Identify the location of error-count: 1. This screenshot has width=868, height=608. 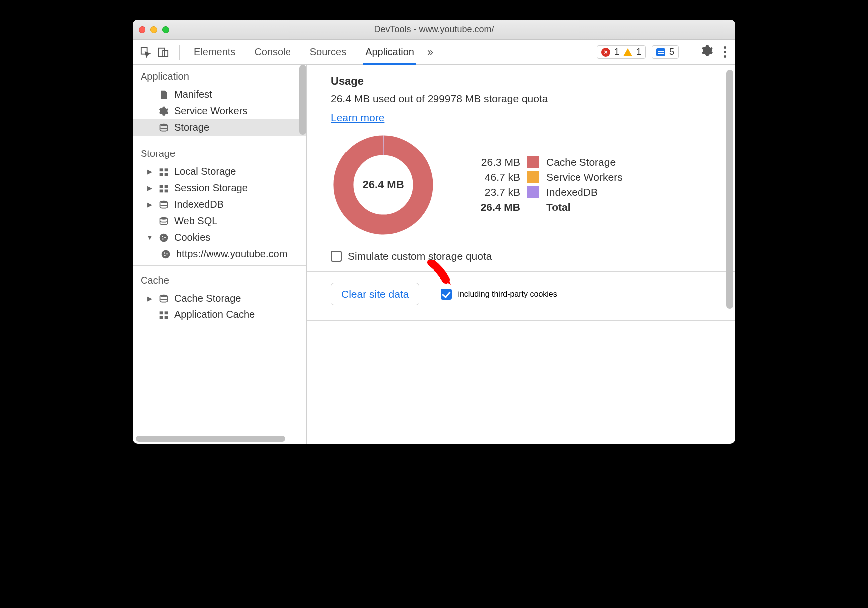
(617, 52).